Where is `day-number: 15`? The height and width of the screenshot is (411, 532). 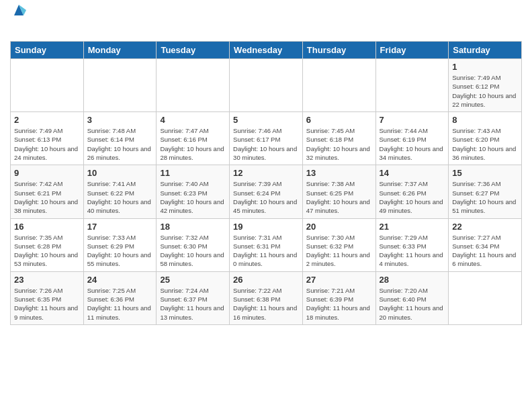 day-number: 15 is located at coordinates (485, 173).